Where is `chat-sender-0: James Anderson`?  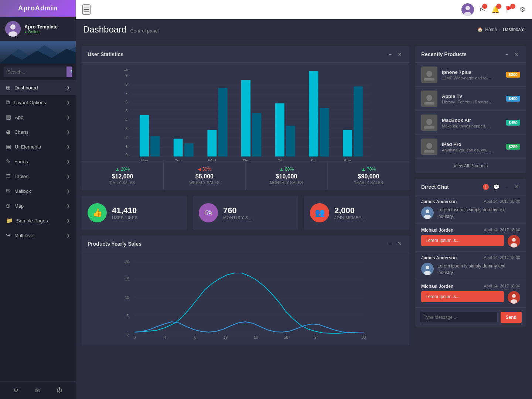 chat-sender-0: James Anderson is located at coordinates (439, 202).